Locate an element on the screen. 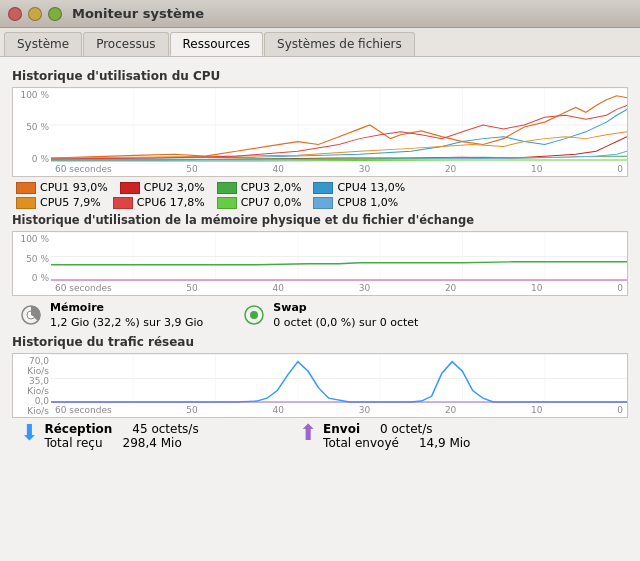  cpu4-legend: CPU4 13,0% is located at coordinates (359, 188).